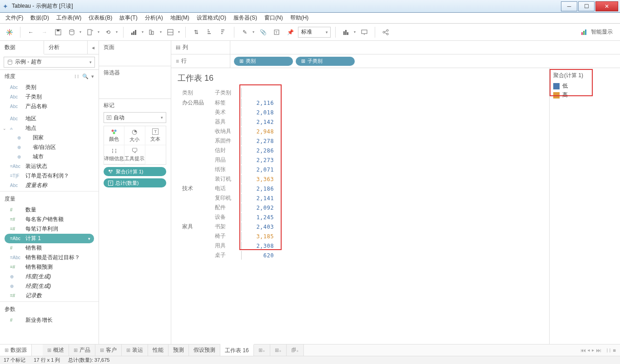  I want to click on menu-data: 数据(D), so click(40, 18).